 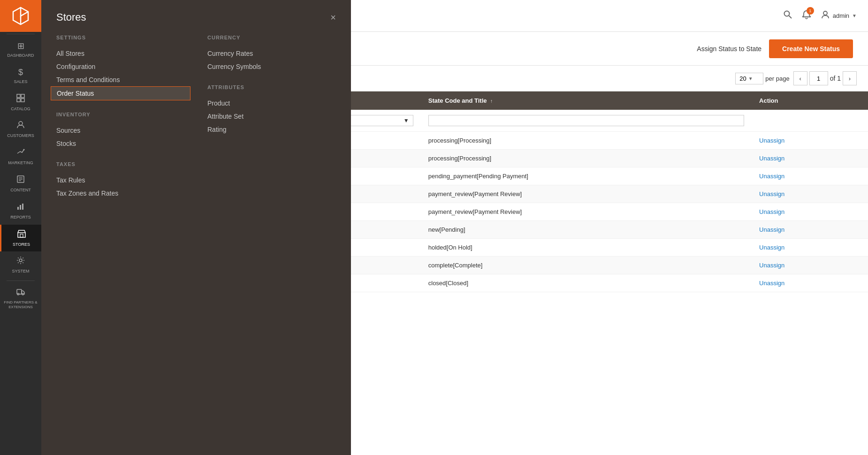 What do you see at coordinates (121, 117) in the screenshot?
I see `panel-left-column: Settings All StoresConfigurationTerms an…` at bounding box center [121, 117].